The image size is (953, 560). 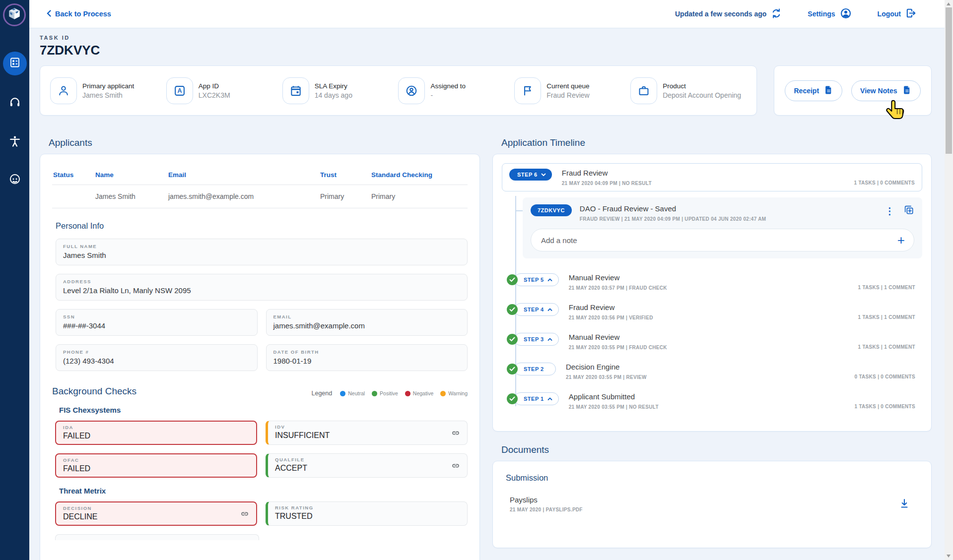 What do you see at coordinates (721, 14) in the screenshot?
I see `updated-text: Updated a few seconds ago` at bounding box center [721, 14].